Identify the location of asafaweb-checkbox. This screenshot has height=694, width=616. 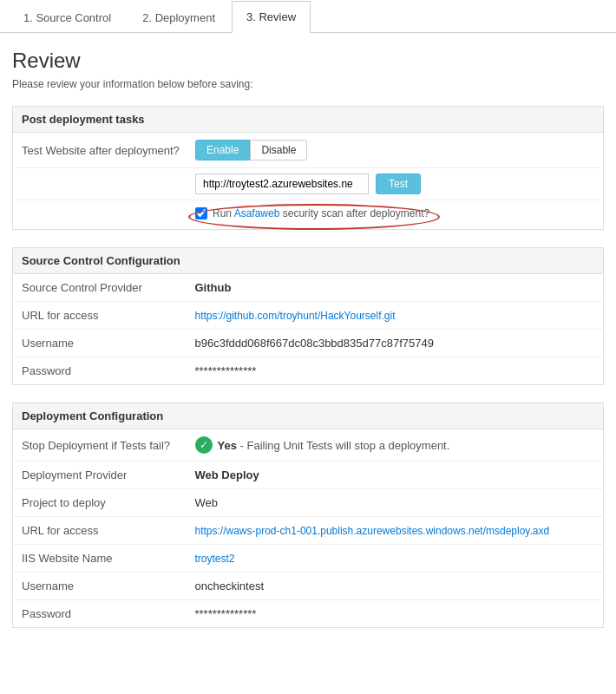
(201, 213).